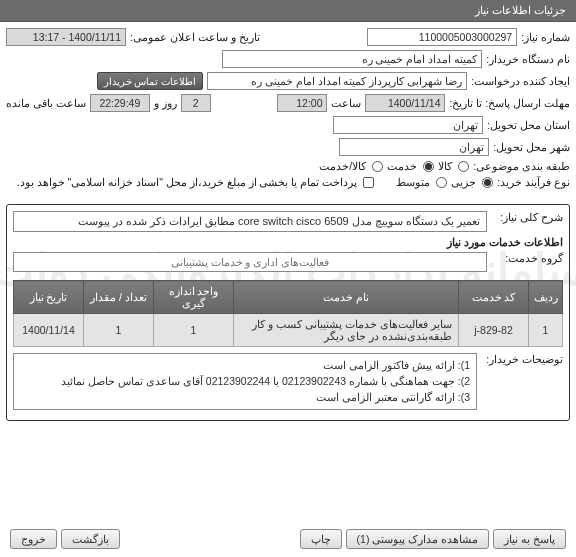 Image resolution: width=576 pixels, height=557 pixels. I want to click on radio-medium, so click(442, 182).